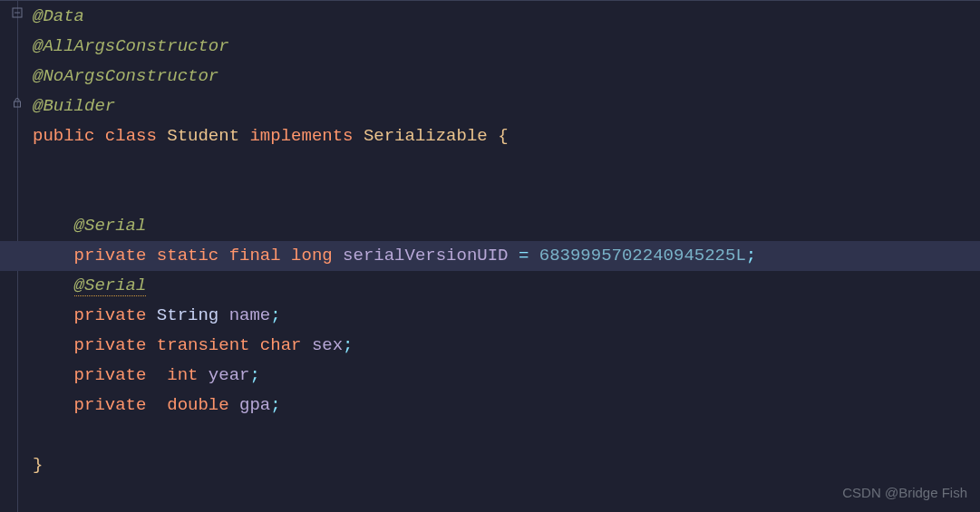 The width and height of the screenshot is (980, 512). Describe the element at coordinates (529, 256) in the screenshot. I see `token-operator: =` at that location.